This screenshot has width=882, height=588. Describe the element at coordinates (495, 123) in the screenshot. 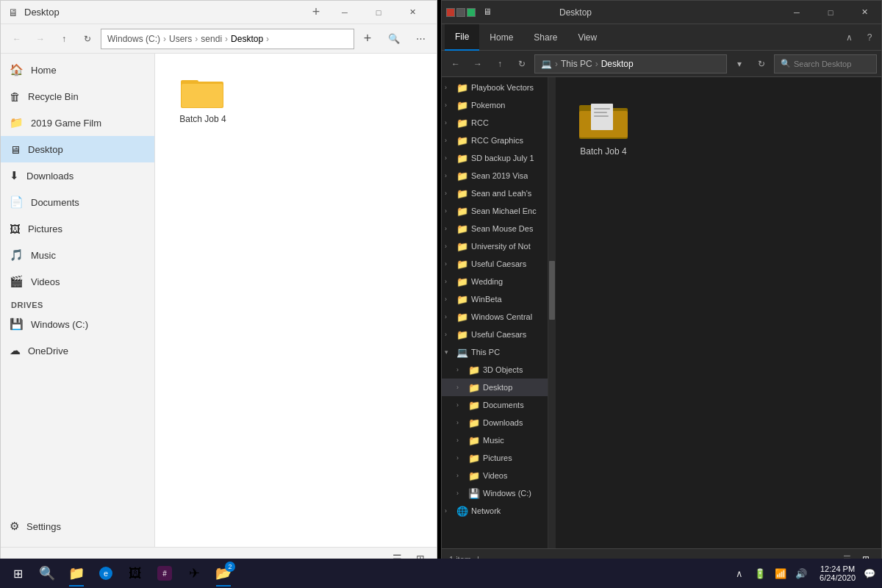

I see `tree-rcc: › 📁 RCC` at that location.